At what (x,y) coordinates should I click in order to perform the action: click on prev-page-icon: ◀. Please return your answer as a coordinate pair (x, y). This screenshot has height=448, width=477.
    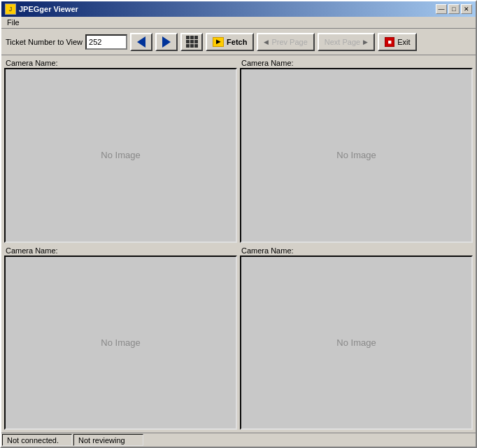
    Looking at the image, I should click on (266, 42).